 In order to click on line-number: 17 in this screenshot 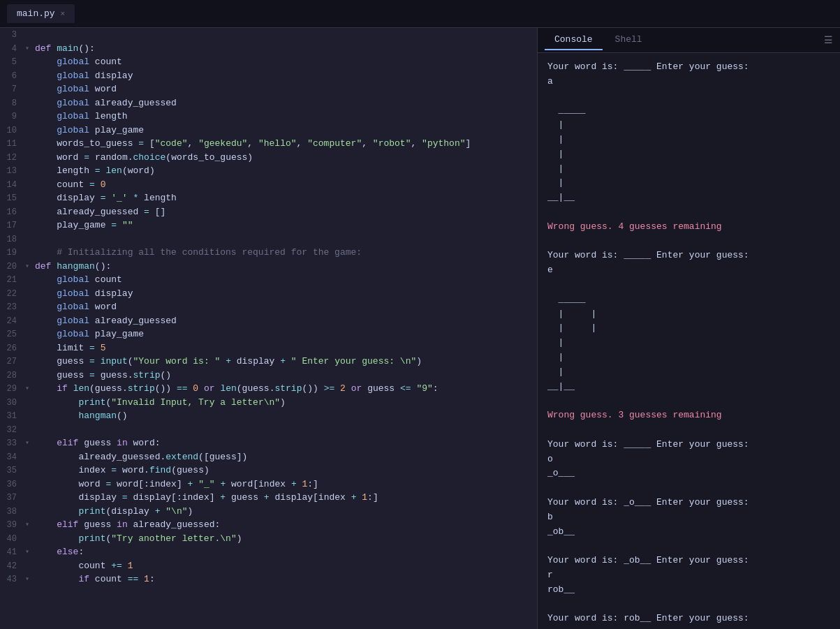, I will do `click(13, 225)`.